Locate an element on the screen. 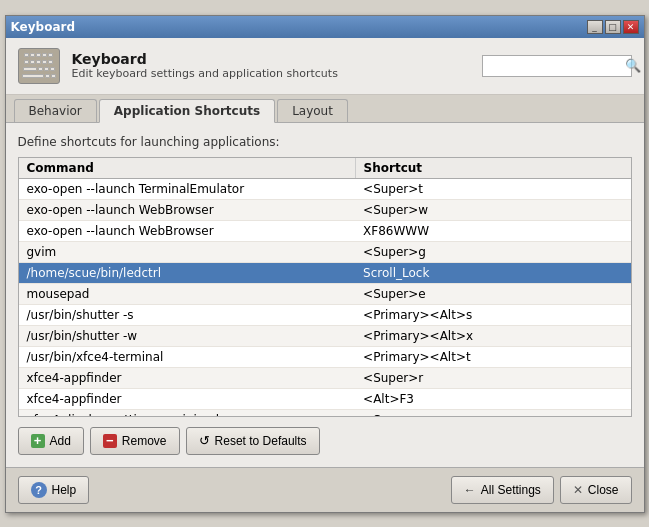  table-row: gvim<Super>g is located at coordinates (325, 252).